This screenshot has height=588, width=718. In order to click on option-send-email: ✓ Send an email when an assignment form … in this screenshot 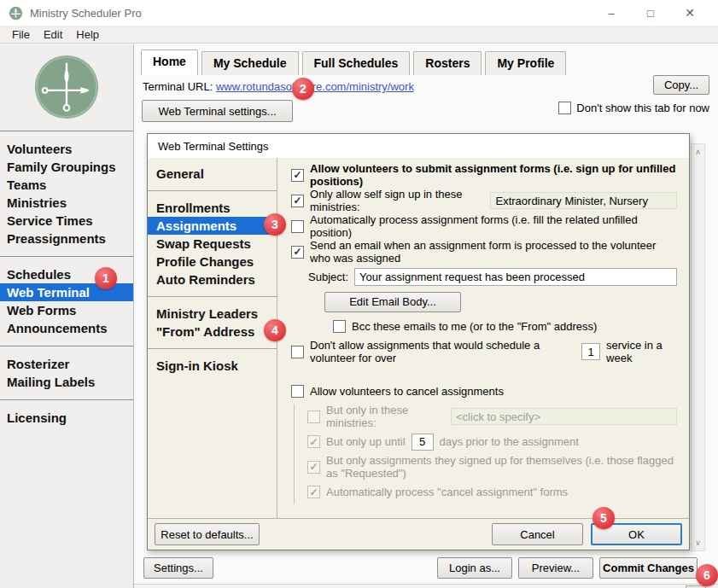, I will do `click(484, 252)`.